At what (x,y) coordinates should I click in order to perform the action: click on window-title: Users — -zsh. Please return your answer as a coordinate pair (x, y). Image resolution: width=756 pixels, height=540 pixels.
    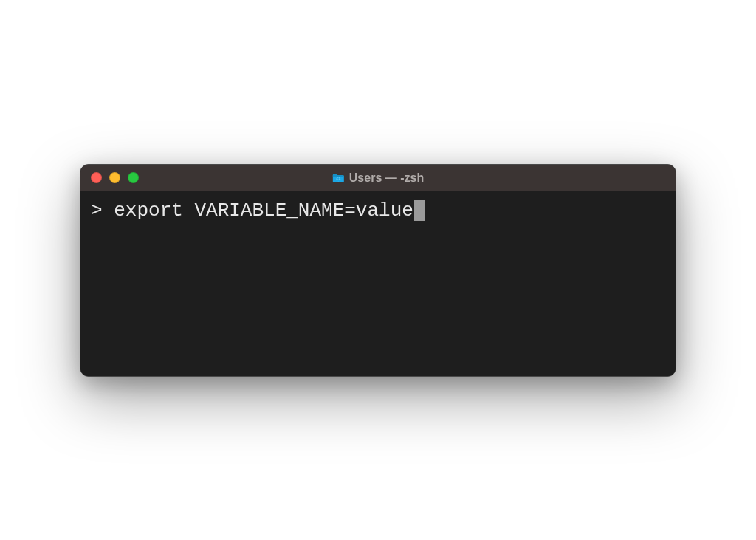
    Looking at the image, I should click on (378, 178).